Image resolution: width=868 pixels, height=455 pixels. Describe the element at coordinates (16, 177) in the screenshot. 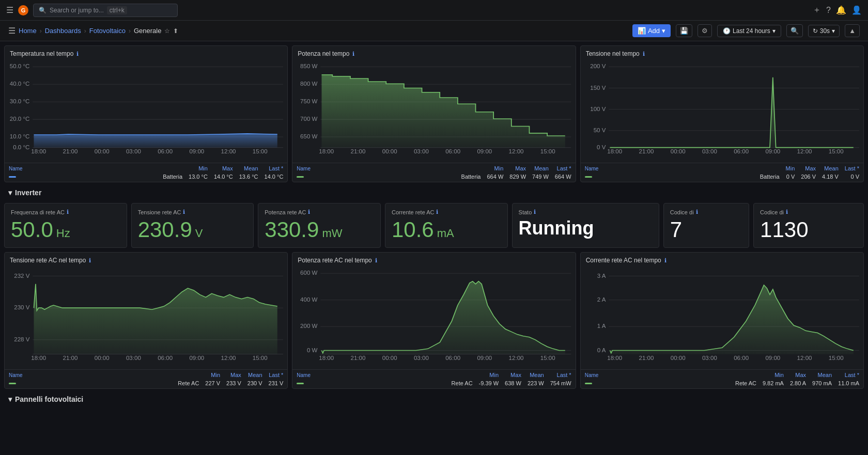

I see `temperatura-legend-item` at that location.